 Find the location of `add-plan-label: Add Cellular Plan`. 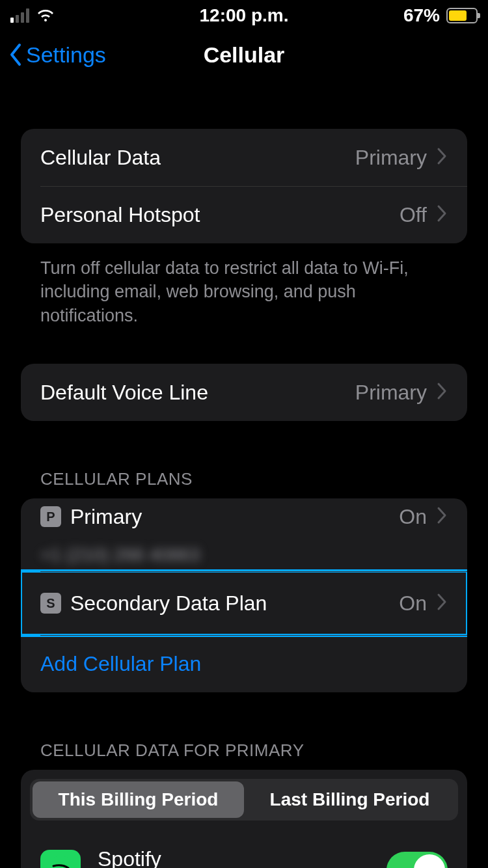

add-plan-label: Add Cellular Plan is located at coordinates (244, 664).